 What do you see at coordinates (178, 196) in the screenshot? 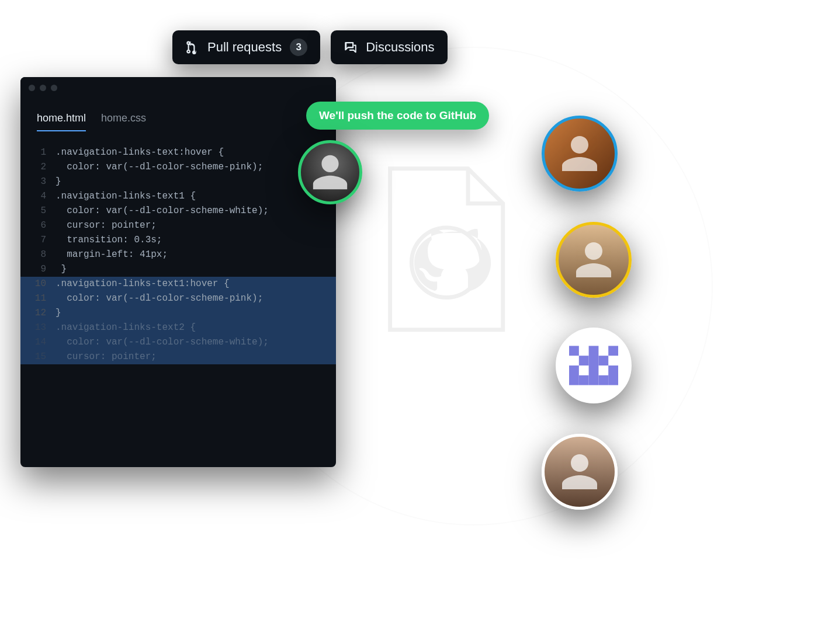
I see `code-line: 4.navigation-links-text1 {` at bounding box center [178, 196].